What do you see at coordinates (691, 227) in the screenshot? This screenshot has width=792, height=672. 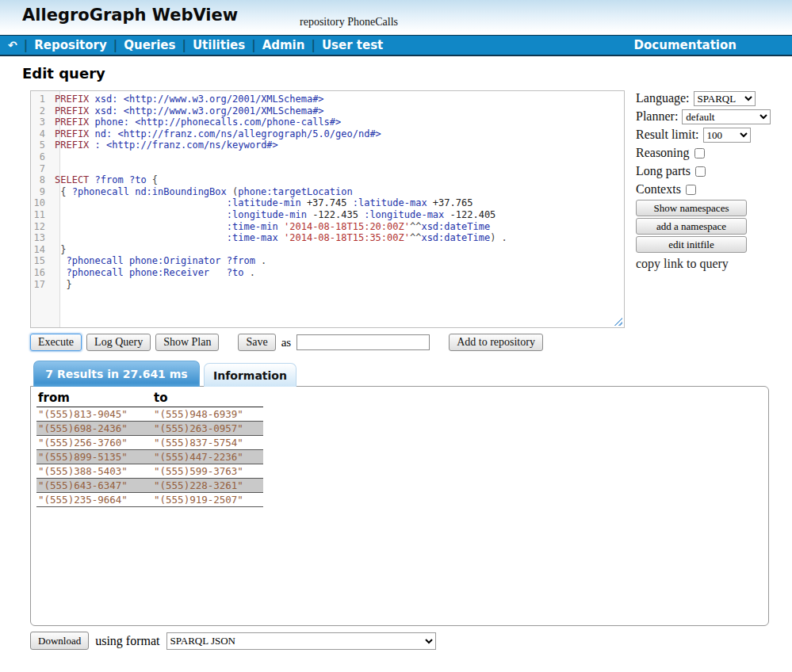 I see `add-namespace-button: add a namespace` at bounding box center [691, 227].